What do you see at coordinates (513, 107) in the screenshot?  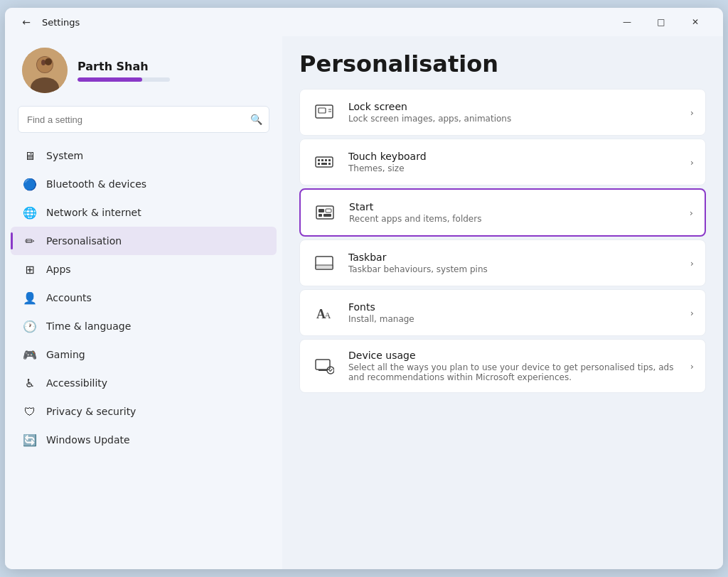 I see `lock-screen-title: Lock screen` at bounding box center [513, 107].